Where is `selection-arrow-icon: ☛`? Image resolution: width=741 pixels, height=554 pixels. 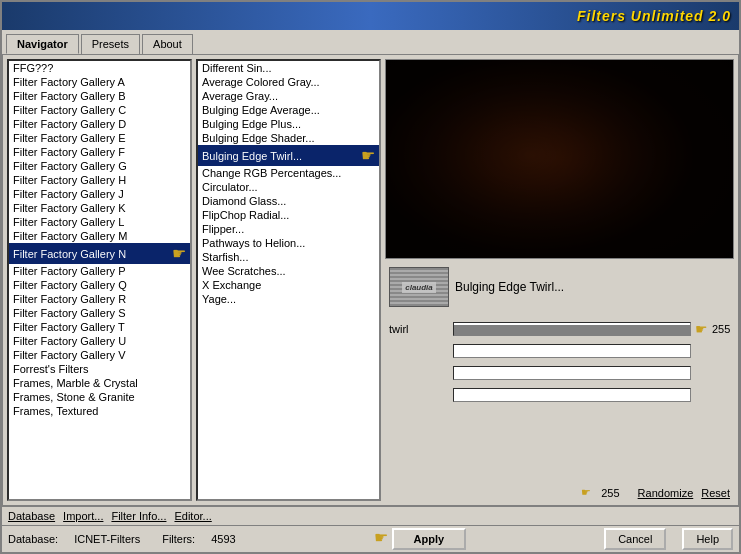
selection-arrow-icon: ☛ is located at coordinates (179, 254).